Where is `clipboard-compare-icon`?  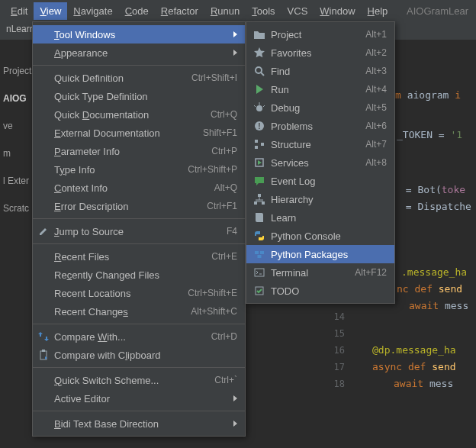 clipboard-compare-icon is located at coordinates (43, 355).